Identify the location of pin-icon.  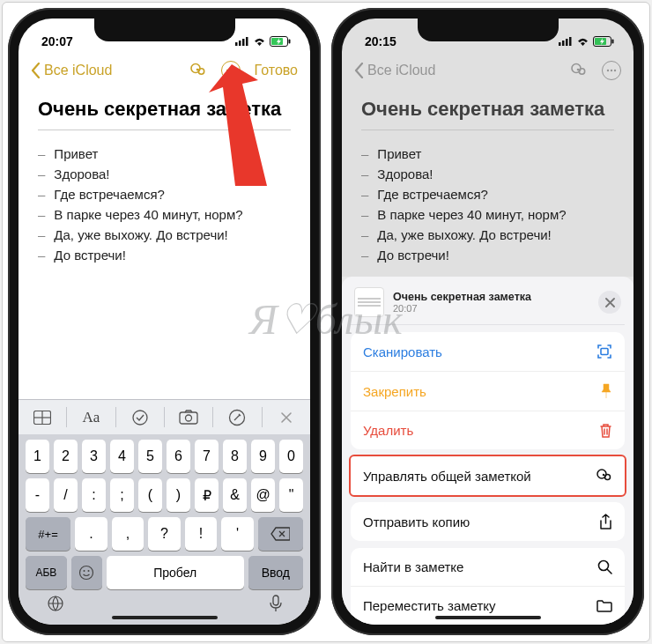
(606, 391).